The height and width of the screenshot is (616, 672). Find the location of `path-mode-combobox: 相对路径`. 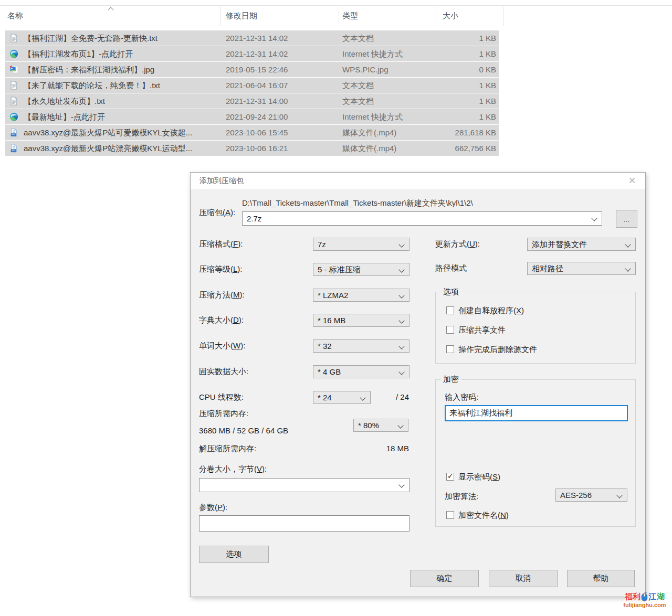

path-mode-combobox: 相对路径 is located at coordinates (582, 269).